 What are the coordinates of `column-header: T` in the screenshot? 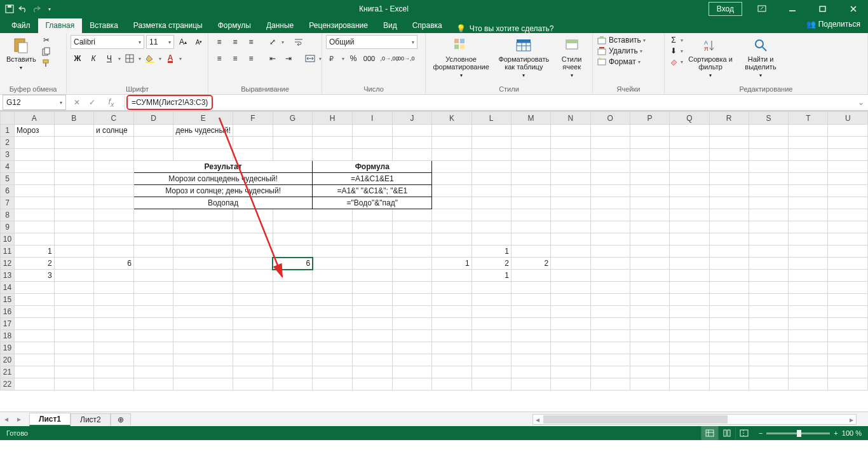 It's located at (808, 118).